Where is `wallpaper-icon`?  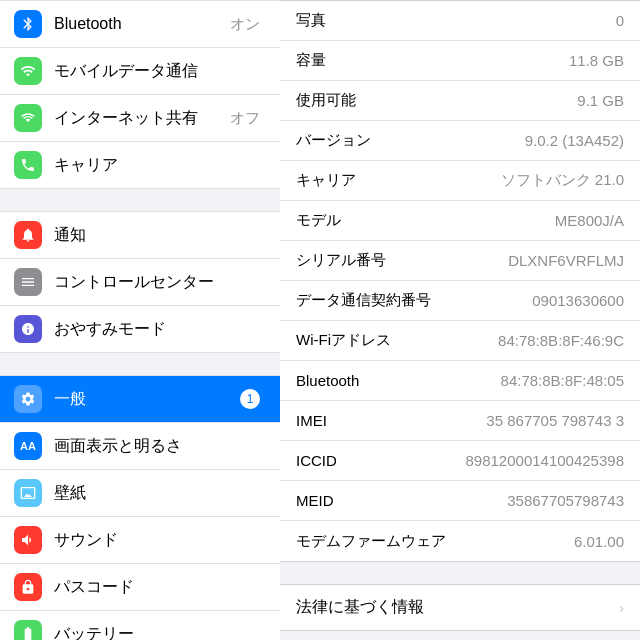 wallpaper-icon is located at coordinates (28, 493).